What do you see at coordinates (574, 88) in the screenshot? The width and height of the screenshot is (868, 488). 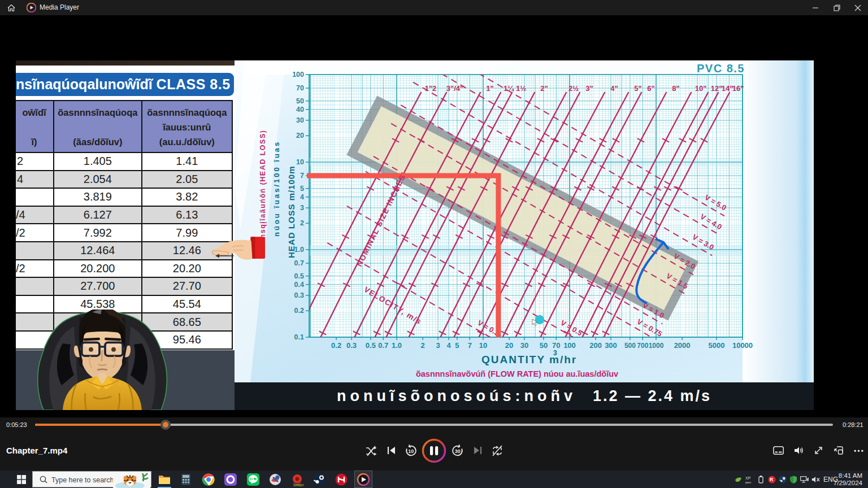 I see `svg-text: 2½` at bounding box center [574, 88].